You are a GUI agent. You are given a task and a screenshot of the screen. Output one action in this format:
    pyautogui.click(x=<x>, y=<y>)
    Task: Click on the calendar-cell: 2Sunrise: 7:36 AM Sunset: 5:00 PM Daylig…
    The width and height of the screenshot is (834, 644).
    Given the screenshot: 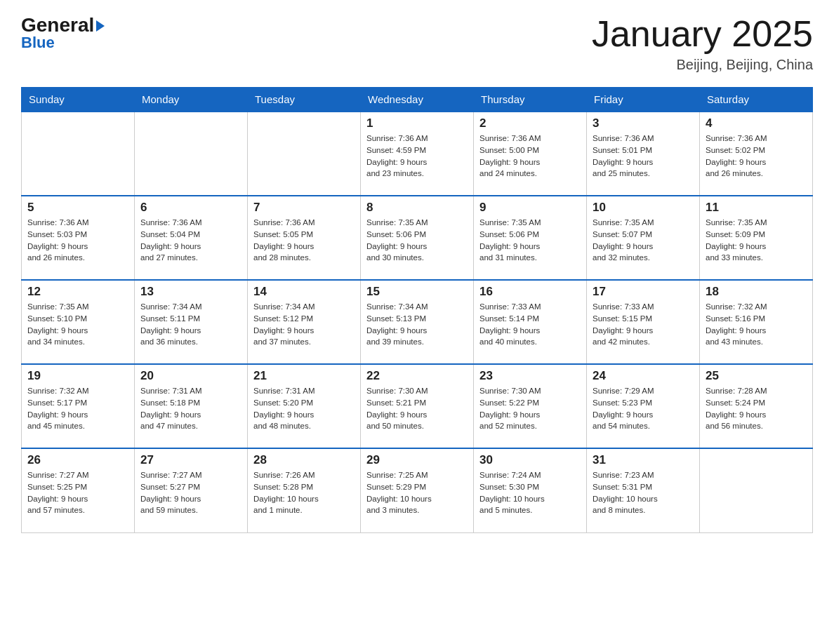 What is the action you would take?
    pyautogui.click(x=531, y=154)
    